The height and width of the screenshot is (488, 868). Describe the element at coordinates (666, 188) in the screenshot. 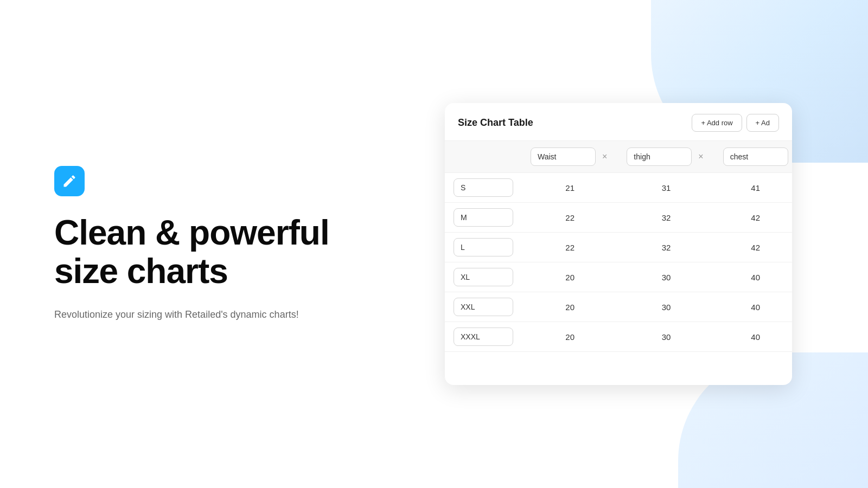

I see `thigh-cell-row-0: 31` at that location.